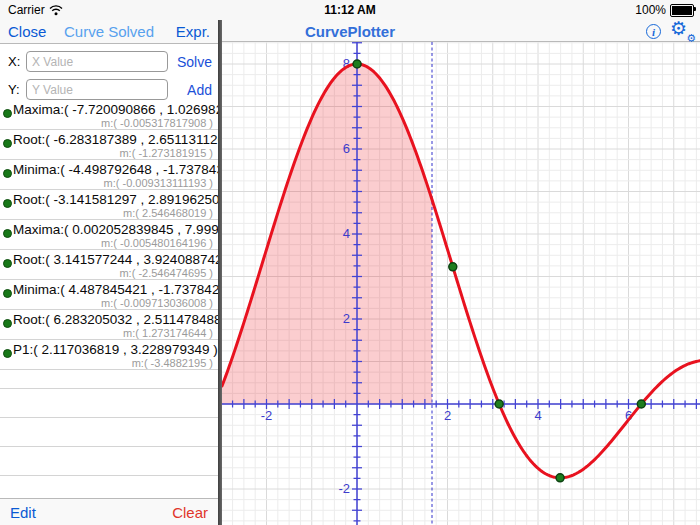 The height and width of the screenshot is (525, 700). Describe the element at coordinates (190, 90) in the screenshot. I see `add-button: Add` at that location.